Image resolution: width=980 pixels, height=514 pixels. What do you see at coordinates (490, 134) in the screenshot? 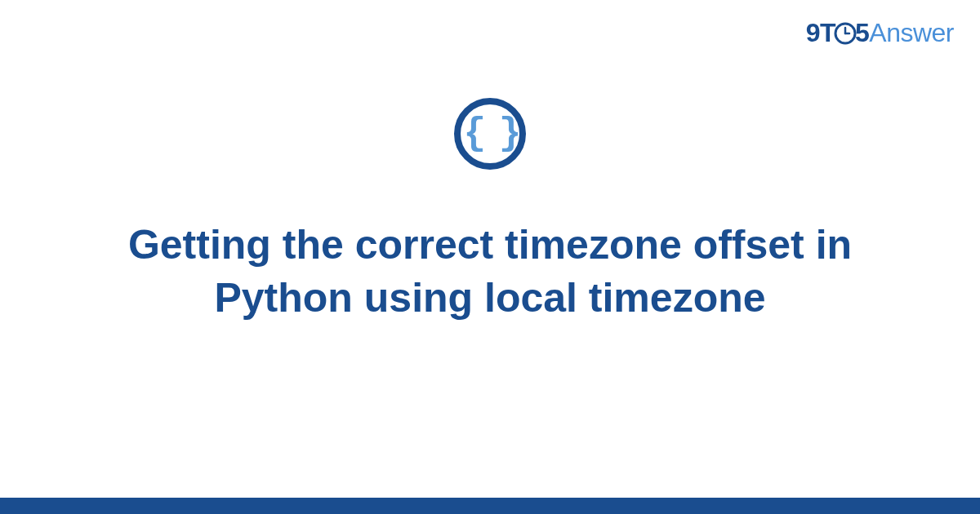
I see `code-badge-icon: { }` at bounding box center [490, 134].